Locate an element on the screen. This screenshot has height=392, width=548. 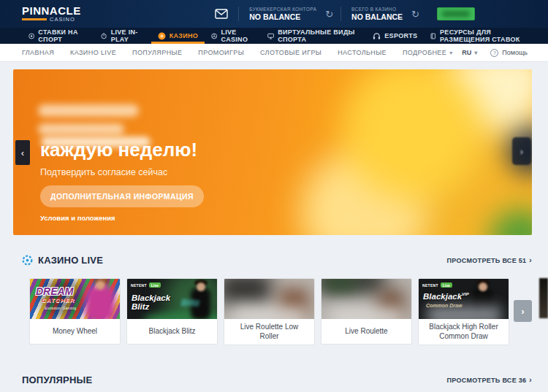
nav-label: LIVE IN-PLAY is located at coordinates (128, 36).